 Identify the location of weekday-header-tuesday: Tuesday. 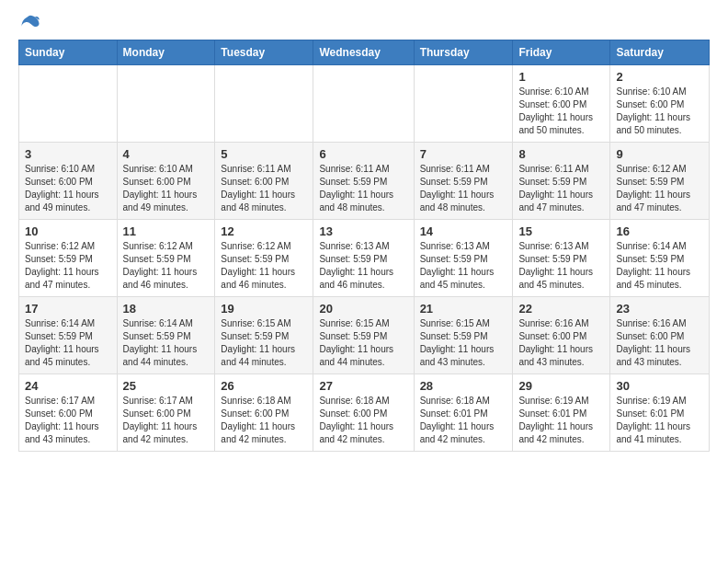
(265, 53).